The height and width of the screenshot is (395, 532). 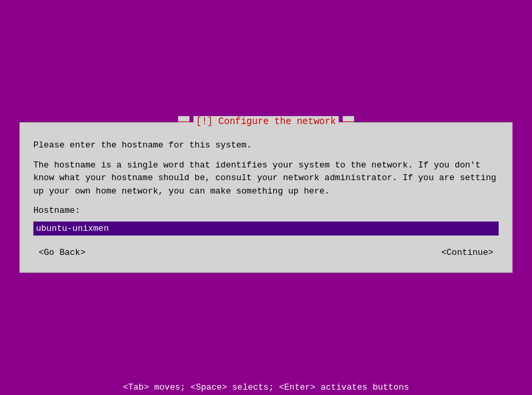 I want to click on title-bracket-left: ——, so click(x=184, y=121).